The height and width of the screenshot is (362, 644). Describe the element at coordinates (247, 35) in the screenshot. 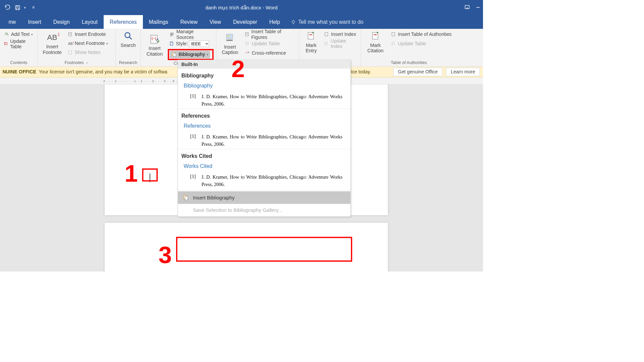

I see `tof-icon` at that location.